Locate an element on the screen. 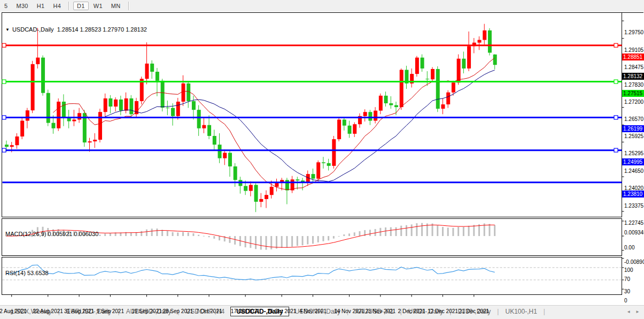  timeframe-button-5: 5 is located at coordinates (6, 6).